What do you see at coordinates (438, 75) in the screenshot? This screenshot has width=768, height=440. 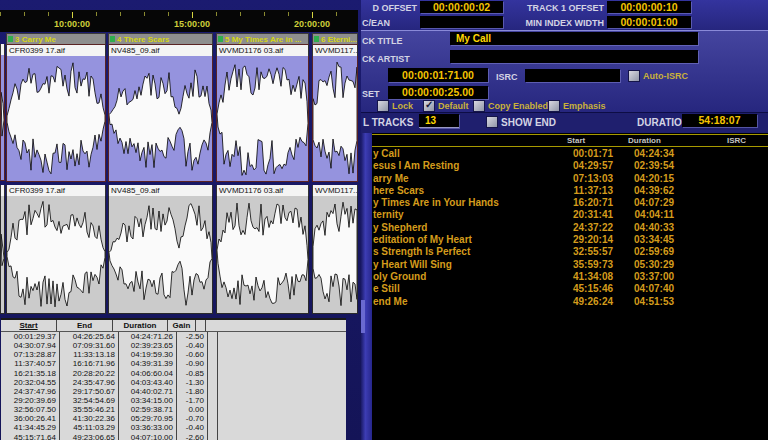 I see `track-start-field: 00:00:01:71.00` at bounding box center [438, 75].